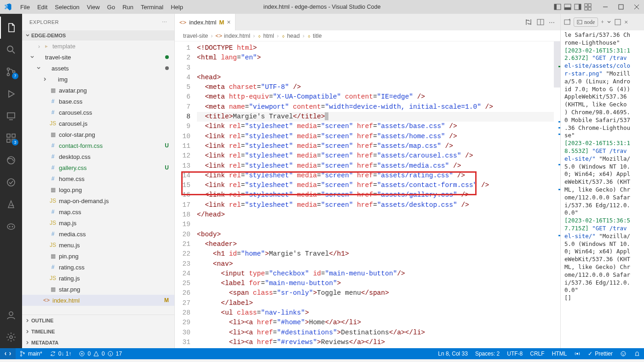  What do you see at coordinates (98, 234) in the screenshot?
I see `tree-item-media-css: #media.css` at bounding box center [98, 234].